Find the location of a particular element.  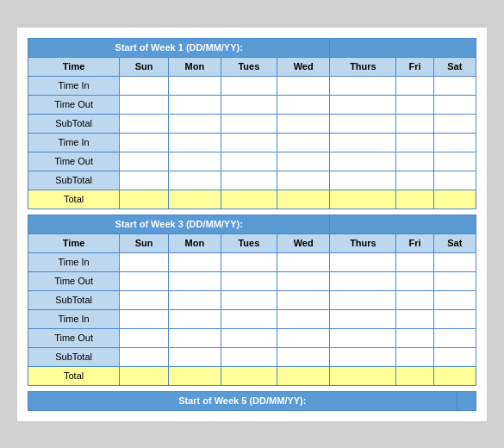

col-time: Time is located at coordinates (74, 66).